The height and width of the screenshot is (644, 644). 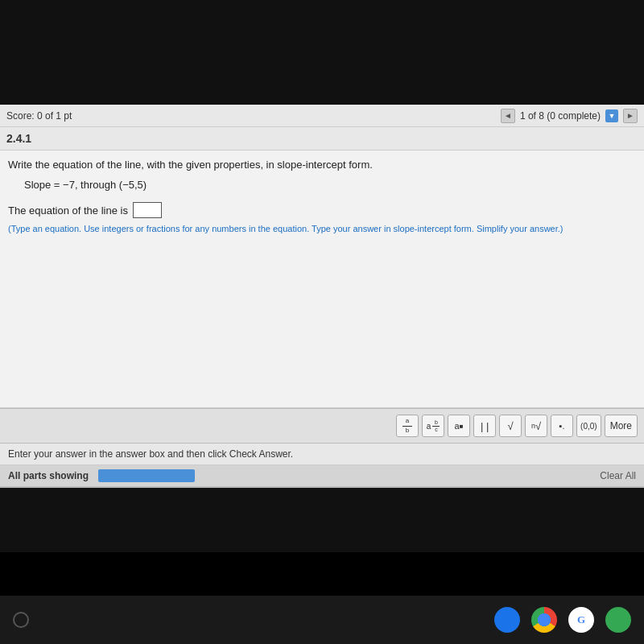 What do you see at coordinates (544, 620) in the screenshot?
I see `chrome-icon` at bounding box center [544, 620].